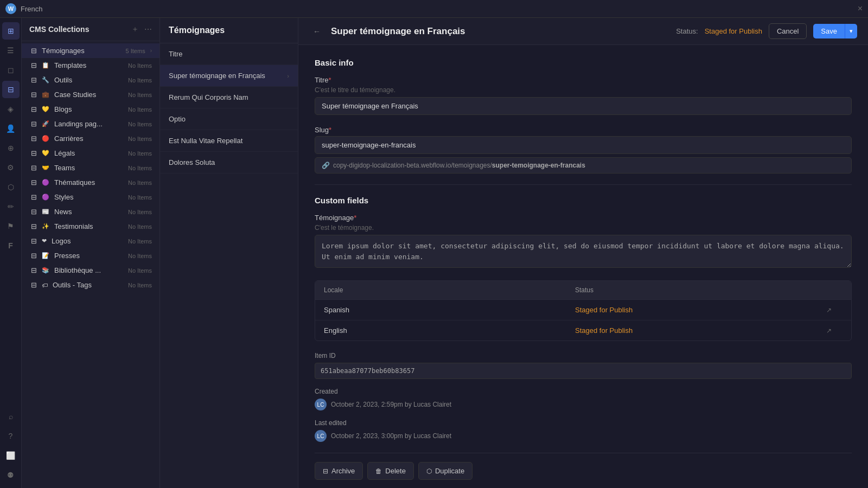 The width and height of the screenshot is (868, 488). I want to click on temo-item-super: Super témoignage en Français ›, so click(229, 76).